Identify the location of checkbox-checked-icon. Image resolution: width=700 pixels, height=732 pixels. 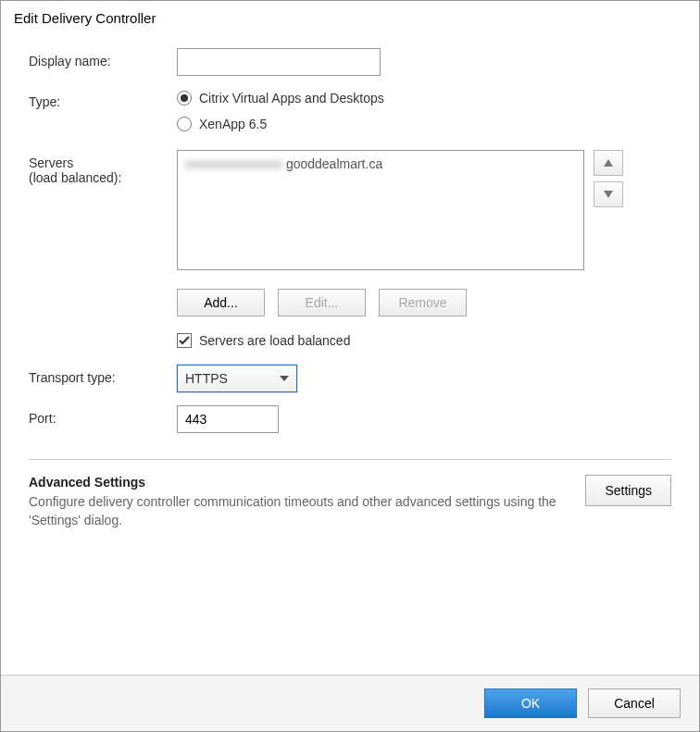
(184, 341).